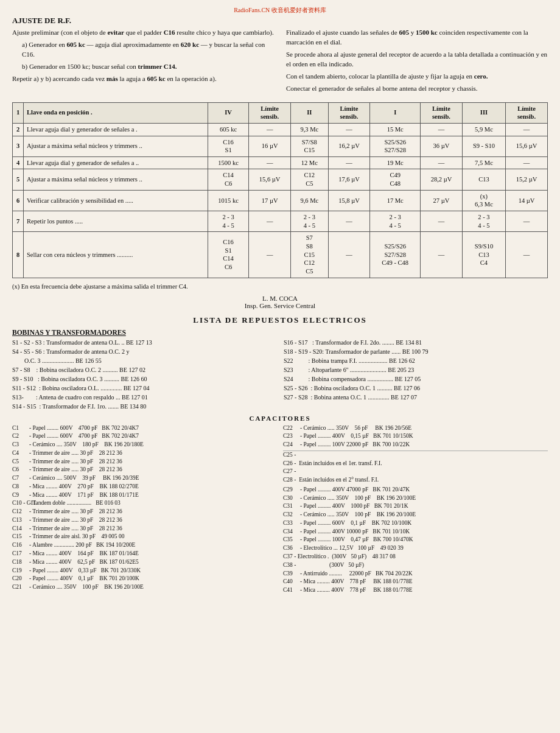 Image resolution: width=560 pixels, height=733 pixels. Describe the element at coordinates (145, 470) in the screenshot. I see `cap-row: C6- Trimmer de aire ..... 30 pF 28 212 3…` at that location.